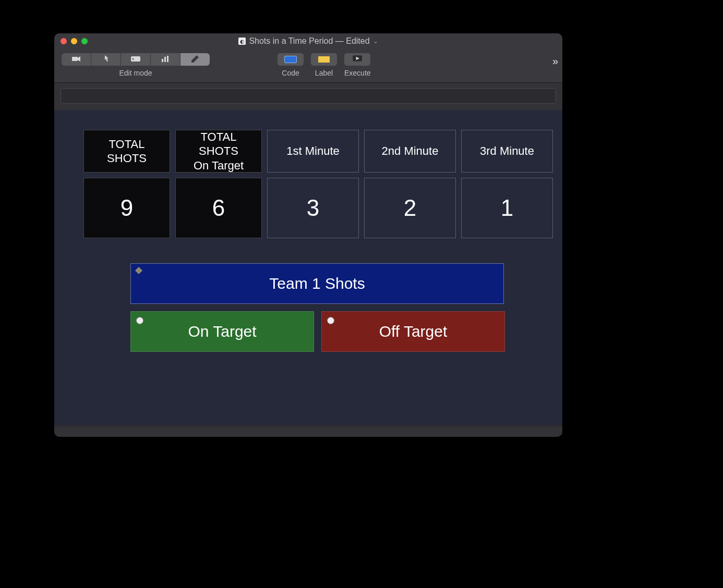  I want to click on header-2nd-minute: 2nd Minute, so click(410, 151).